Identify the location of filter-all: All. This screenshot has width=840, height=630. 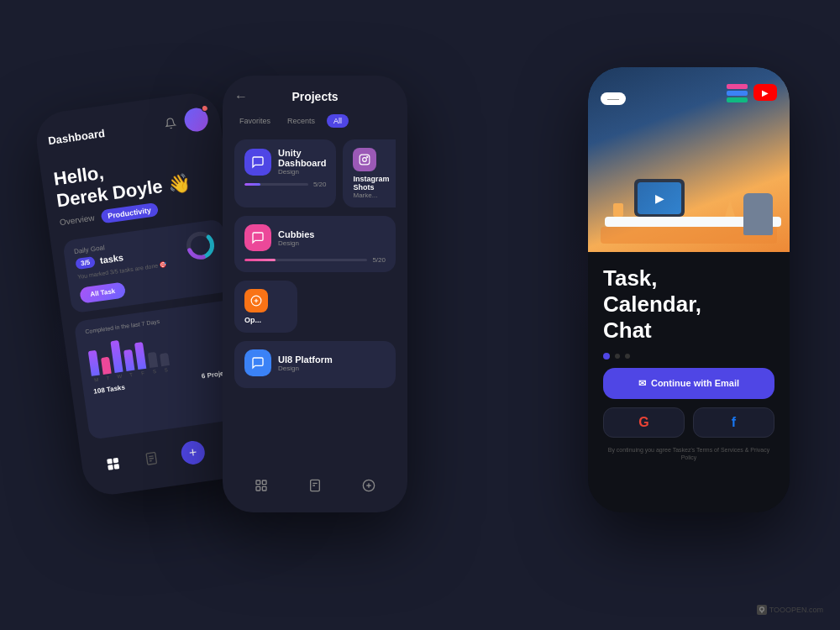
(338, 121).